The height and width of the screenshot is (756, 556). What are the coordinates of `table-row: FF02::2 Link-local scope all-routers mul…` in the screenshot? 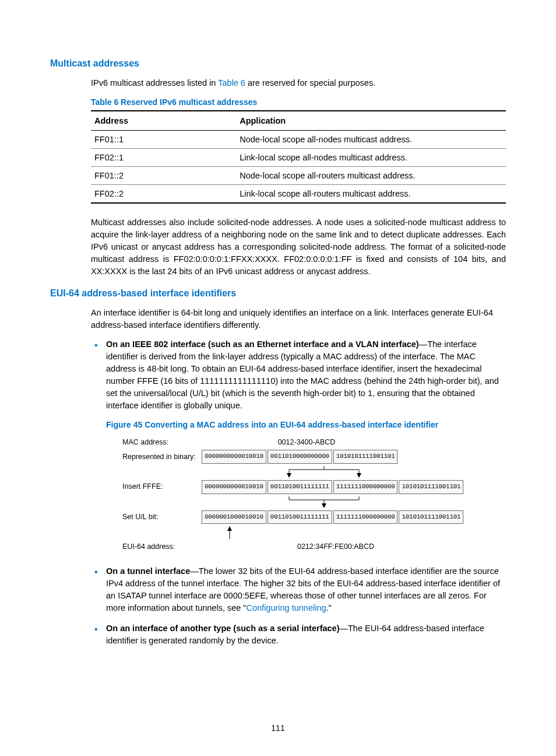 It's located at (298, 194).